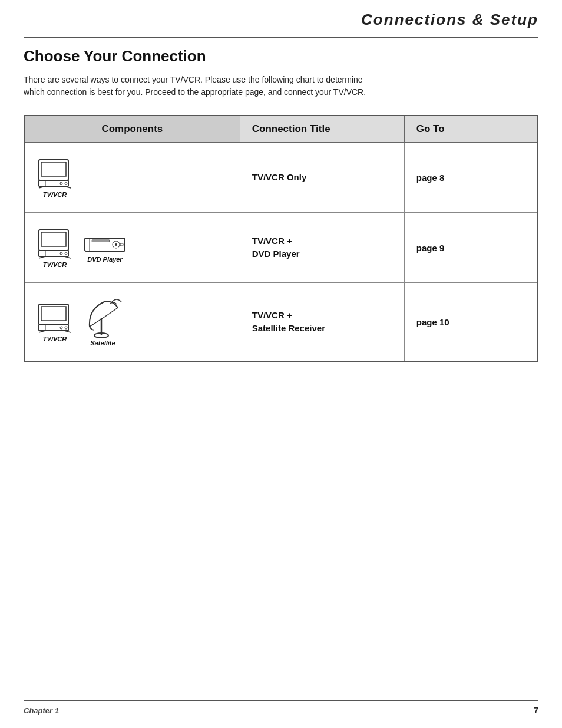 The height and width of the screenshot is (728, 562). I want to click on components-cell: TV/VCR, so click(132, 178).